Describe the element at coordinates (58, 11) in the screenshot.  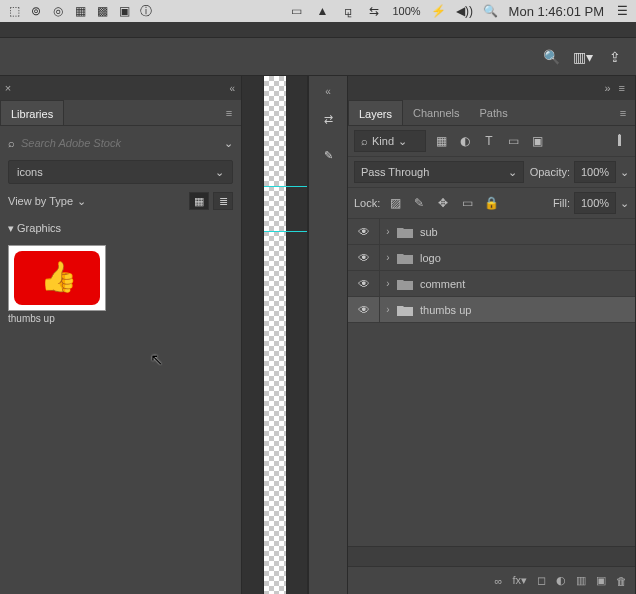
I see `nvidia-icon: ◎` at that location.